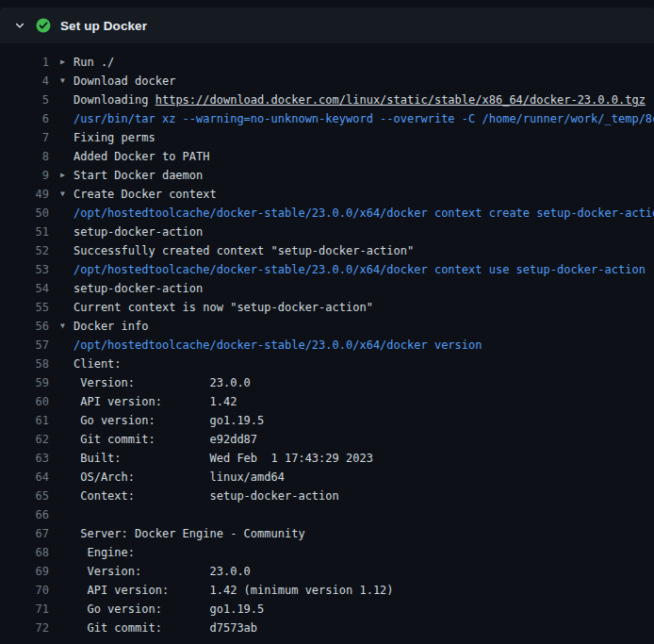 Image resolution: width=654 pixels, height=644 pixels. I want to click on line-number: 5, so click(25, 100).